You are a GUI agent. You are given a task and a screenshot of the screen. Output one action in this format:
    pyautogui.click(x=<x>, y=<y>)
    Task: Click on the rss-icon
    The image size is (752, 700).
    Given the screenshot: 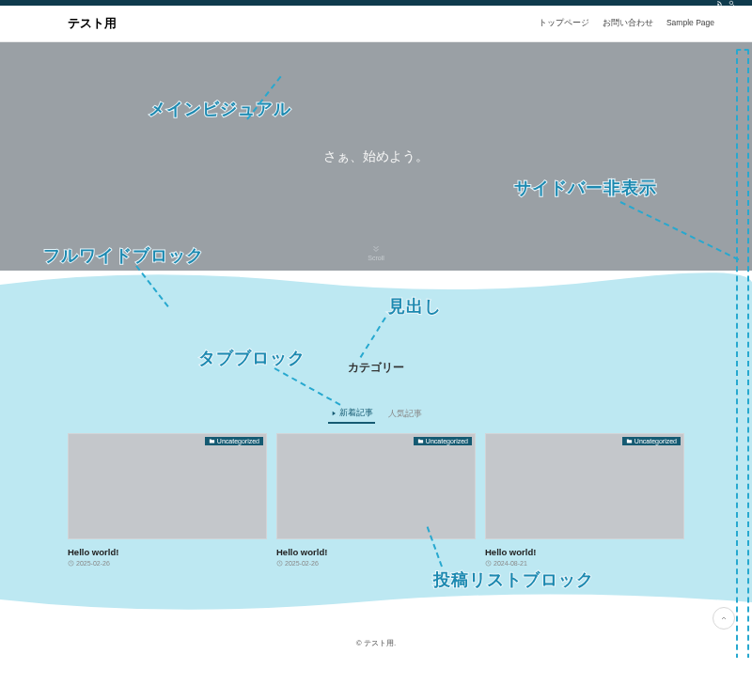 What is the action you would take?
    pyautogui.click(x=718, y=4)
    